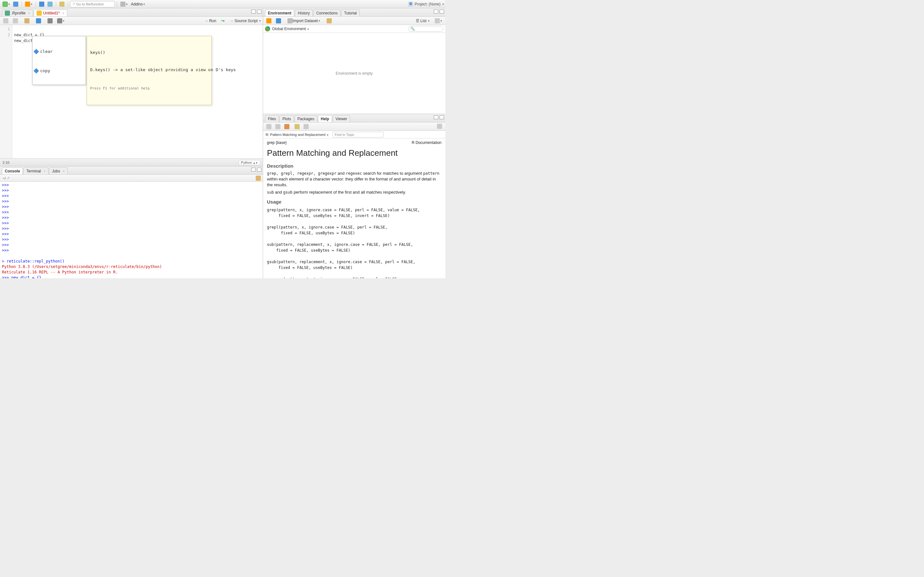  What do you see at coordinates (59, 52) in the screenshot?
I see `autocomplete-item: clear` at bounding box center [59, 52].